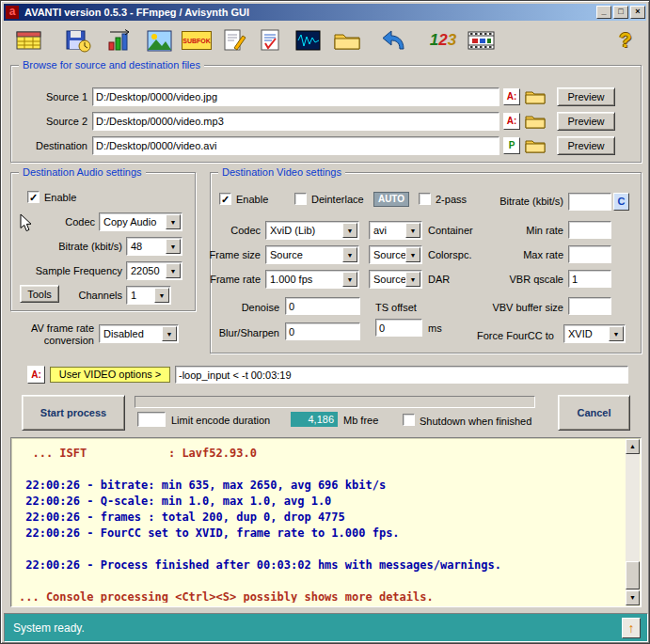 The width and height of the screenshot is (650, 644). I want to click on scrollbar-thumb, so click(632, 575).